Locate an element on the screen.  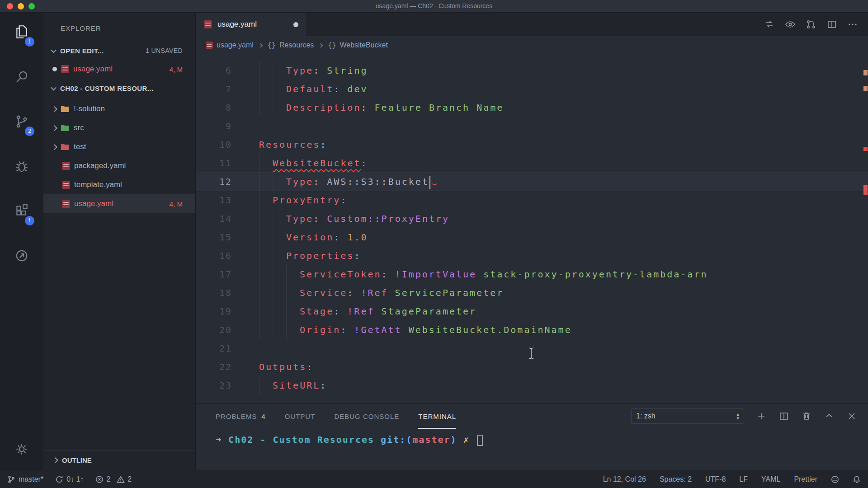
eol-status: LF is located at coordinates (743, 479).